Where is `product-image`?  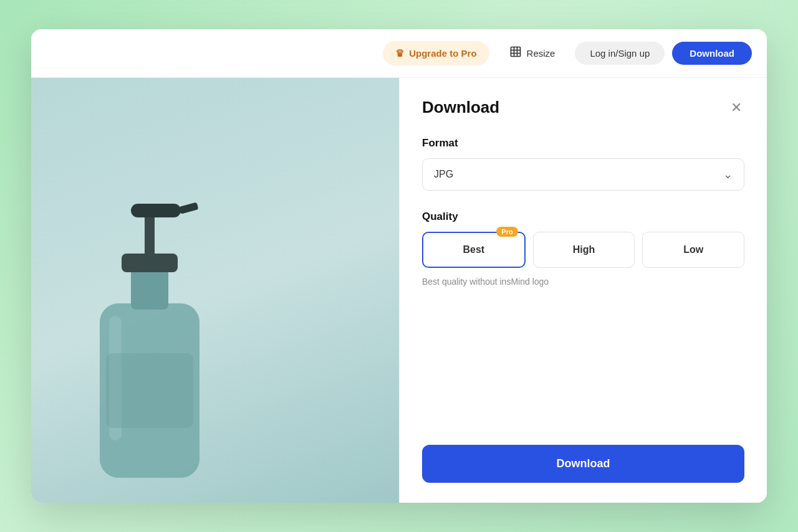
product-image is located at coordinates (156, 341).